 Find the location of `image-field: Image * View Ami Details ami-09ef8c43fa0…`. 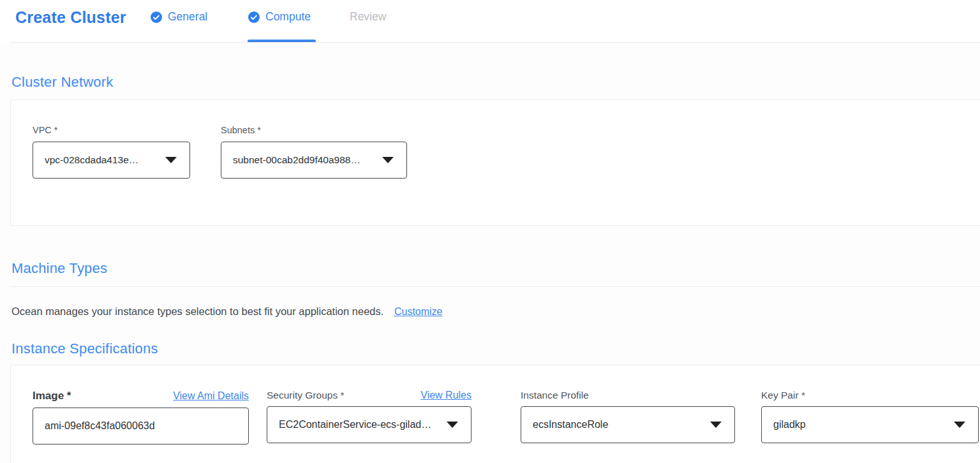

image-field: Image * View Ami Details ami-09ef8c43fa0… is located at coordinates (140, 417).